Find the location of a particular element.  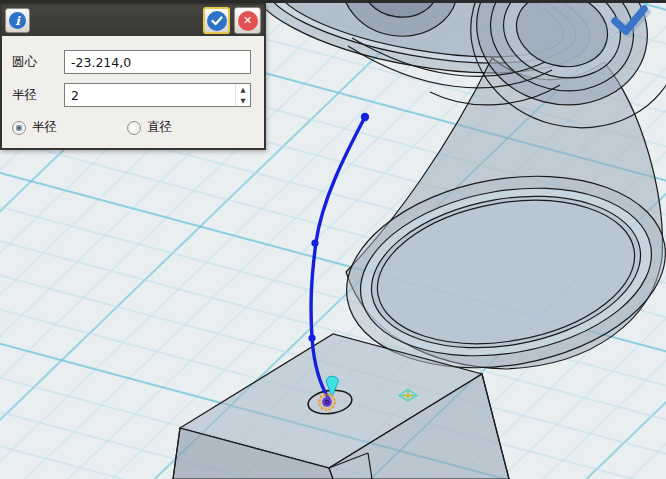

cancel-x-icon: ✕ is located at coordinates (248, 21).